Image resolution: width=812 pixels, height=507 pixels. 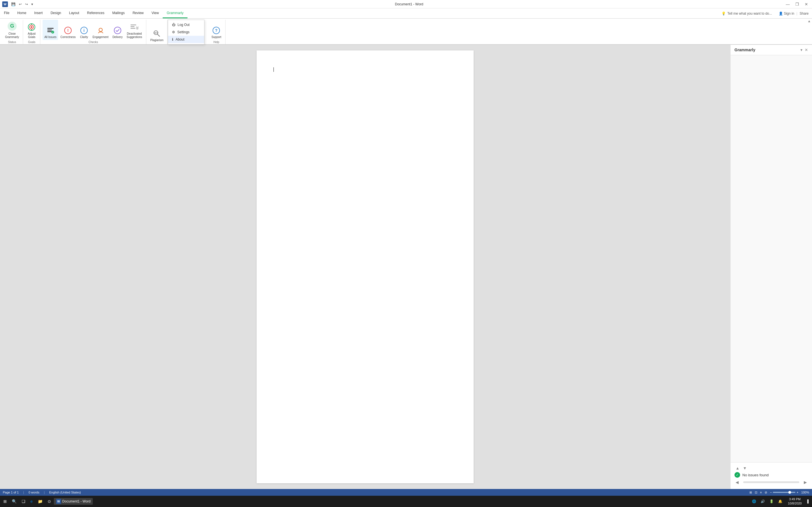 I want to click on redo-qat-btn: ↪, so click(x=27, y=4).